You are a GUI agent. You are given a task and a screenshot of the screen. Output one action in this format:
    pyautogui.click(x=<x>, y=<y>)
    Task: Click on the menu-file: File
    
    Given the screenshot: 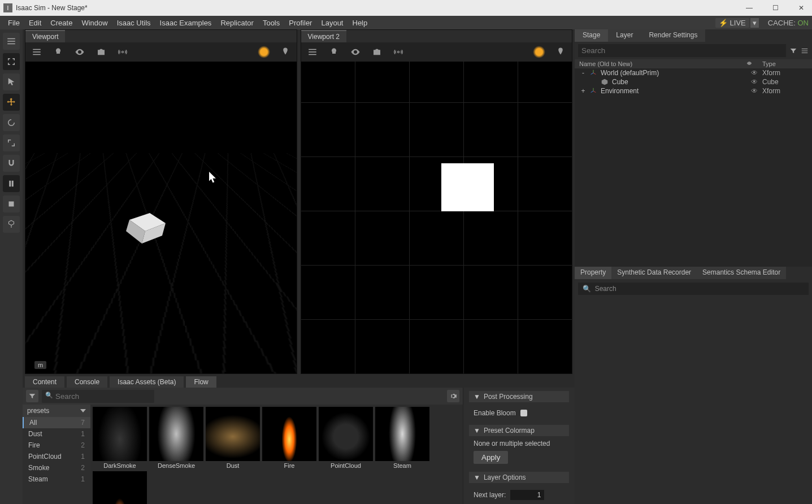 What is the action you would take?
    pyautogui.click(x=14, y=23)
    